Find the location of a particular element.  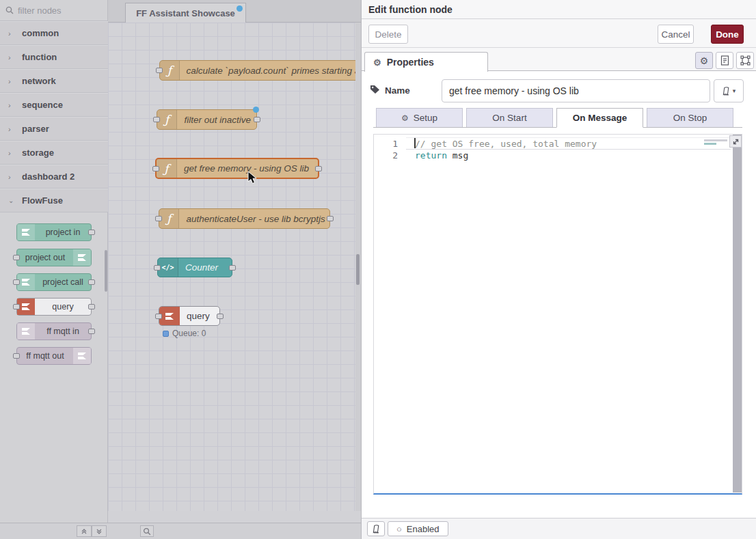

tray-header: Edit function node is located at coordinates (559, 10).